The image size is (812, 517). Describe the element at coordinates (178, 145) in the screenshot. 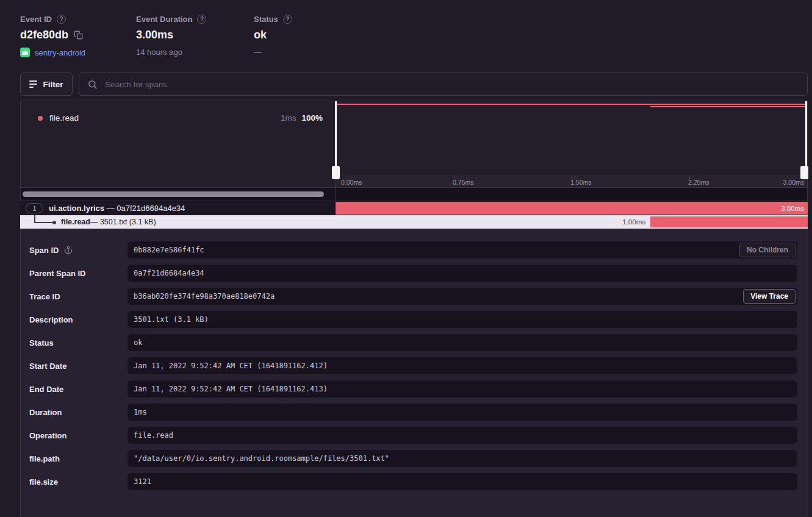

I see `minimap-legend-panel: file.read 1ms 100%` at that location.